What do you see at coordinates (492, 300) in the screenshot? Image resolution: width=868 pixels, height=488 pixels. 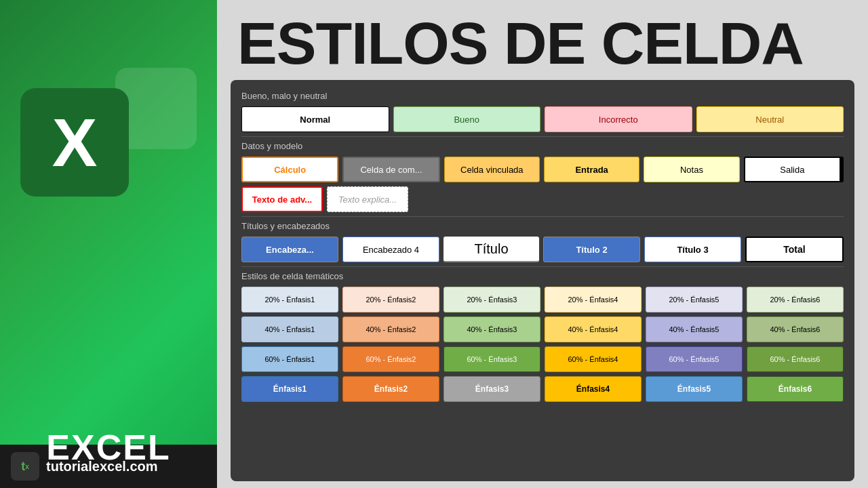 I see `cell-t20-3: 20% - Énfasis3` at bounding box center [492, 300].